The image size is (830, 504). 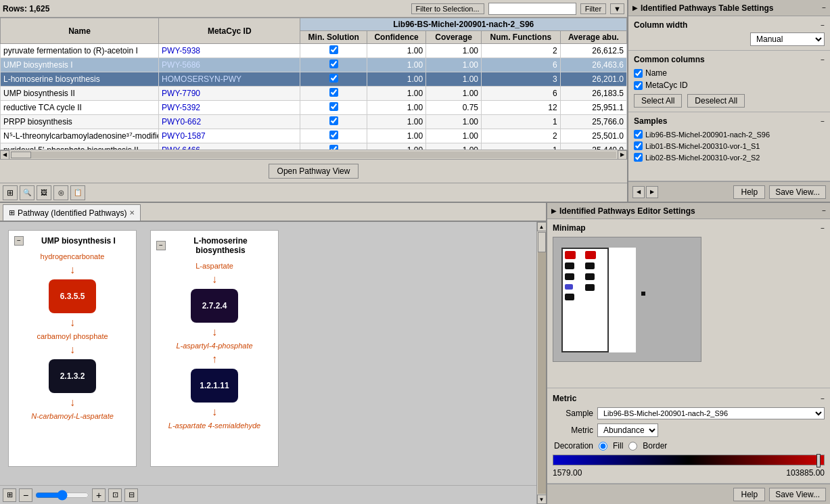 I want to click on cell-metacyc: HOMOSERSYN-PWY, so click(x=230, y=80).